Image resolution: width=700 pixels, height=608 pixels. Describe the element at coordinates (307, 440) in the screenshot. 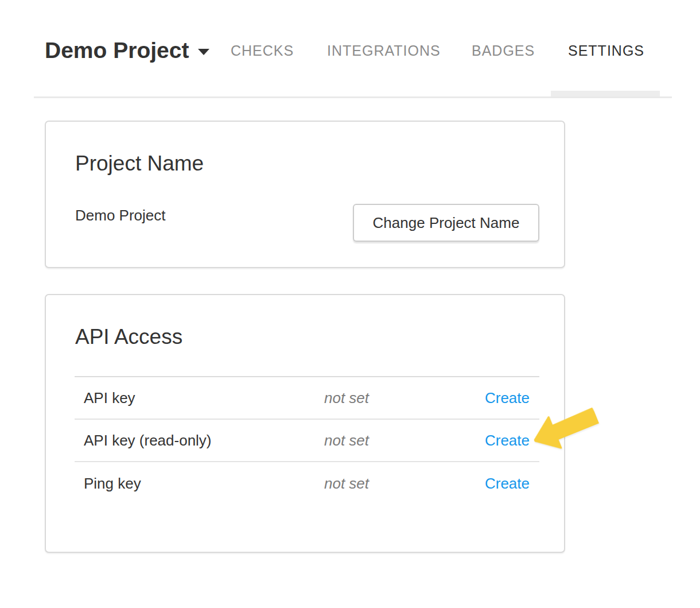

I see `api-keys-table: API key not set Create API key (read-onl…` at that location.